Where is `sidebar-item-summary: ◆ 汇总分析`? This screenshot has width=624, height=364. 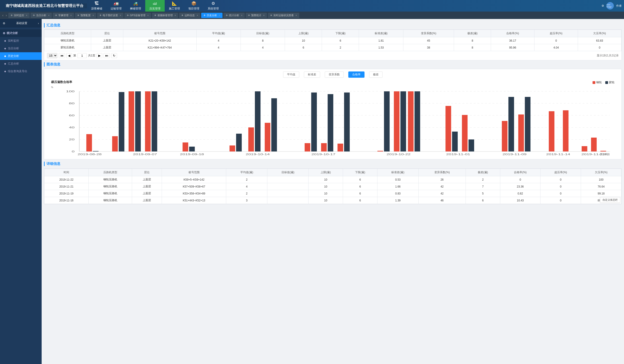 sidebar-item-summary: ◆ 汇总分析 is located at coordinates (21, 64).